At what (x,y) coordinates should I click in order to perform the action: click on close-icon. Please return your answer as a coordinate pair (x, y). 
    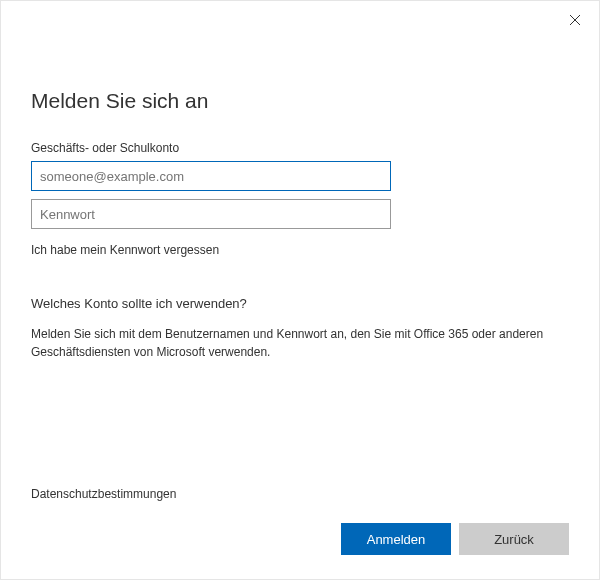
    Looking at the image, I should click on (575, 21).